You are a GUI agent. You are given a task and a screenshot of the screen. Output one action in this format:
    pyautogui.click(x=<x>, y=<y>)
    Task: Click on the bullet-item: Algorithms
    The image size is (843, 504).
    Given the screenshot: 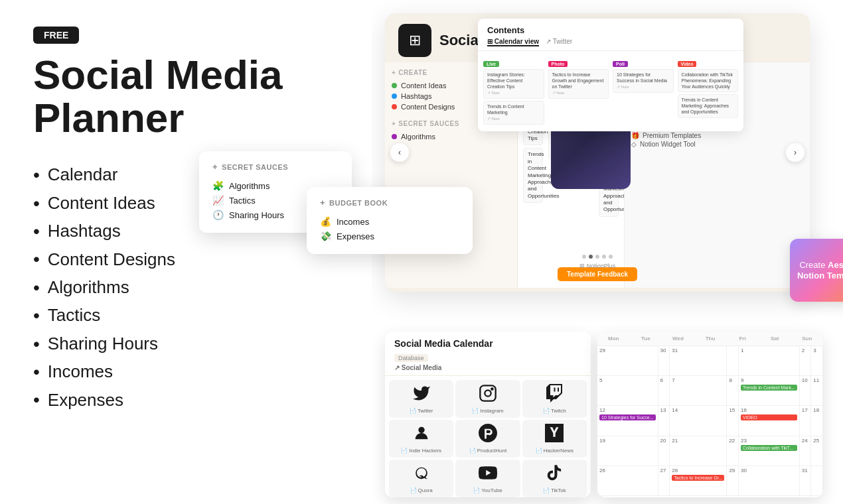 What is the action you would take?
    pyautogui.click(x=186, y=288)
    